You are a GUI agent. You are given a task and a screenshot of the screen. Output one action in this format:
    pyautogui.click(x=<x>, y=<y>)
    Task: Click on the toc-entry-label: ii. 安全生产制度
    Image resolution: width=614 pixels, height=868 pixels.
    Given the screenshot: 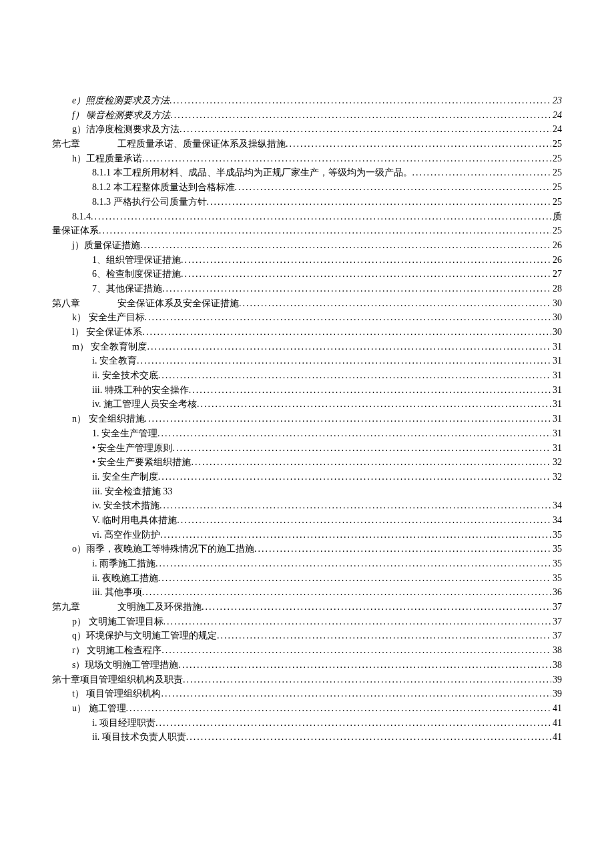 What is the action you would take?
    pyautogui.click(x=125, y=477)
    